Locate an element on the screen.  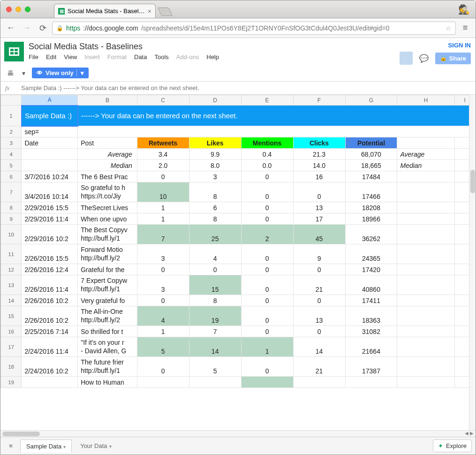
fx-icon: fx is located at coordinates (10, 88).